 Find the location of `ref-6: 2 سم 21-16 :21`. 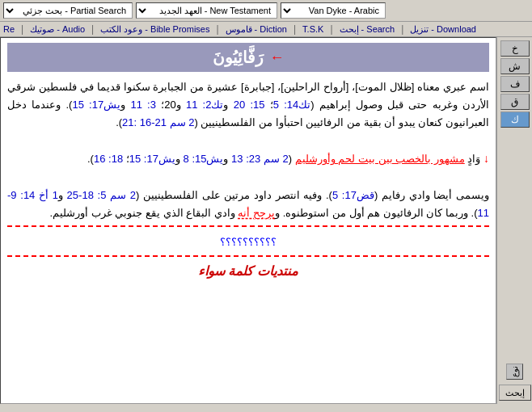

ref-6: 2 سم 21-16 :21 is located at coordinates (158, 123).